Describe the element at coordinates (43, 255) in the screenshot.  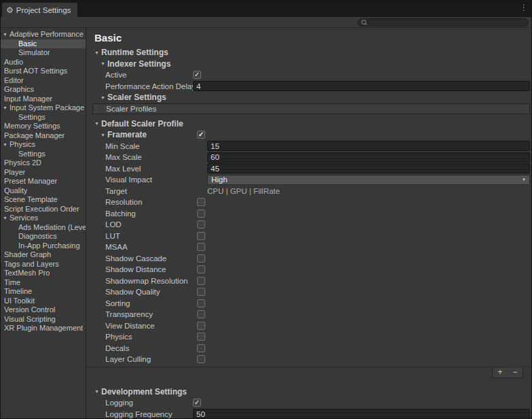
I see `sidebar-item-shader-graph: Shader Graph` at that location.